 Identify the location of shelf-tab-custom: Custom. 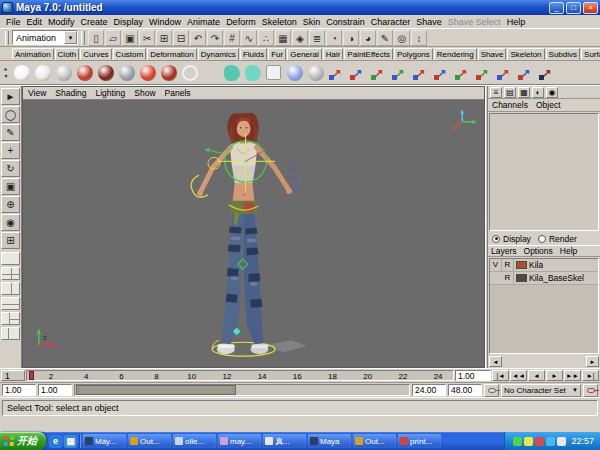
(130, 54).